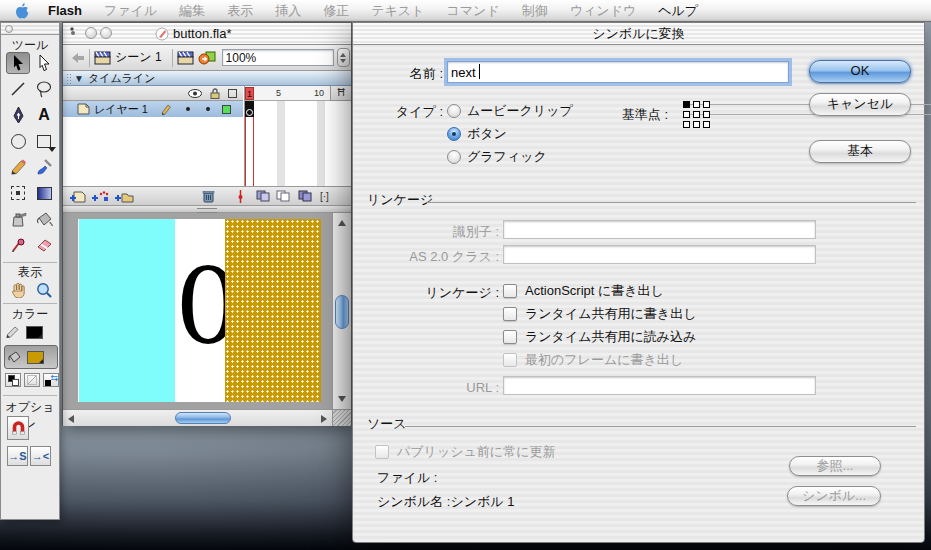 The width and height of the screenshot is (931, 550). Describe the element at coordinates (342, 418) in the screenshot. I see `window-resize-grip` at that location.